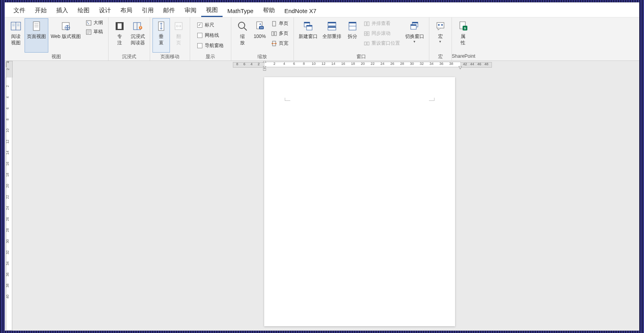  What do you see at coordinates (66, 36) in the screenshot?
I see `web-layout-button: Web 版式视图` at bounding box center [66, 36].